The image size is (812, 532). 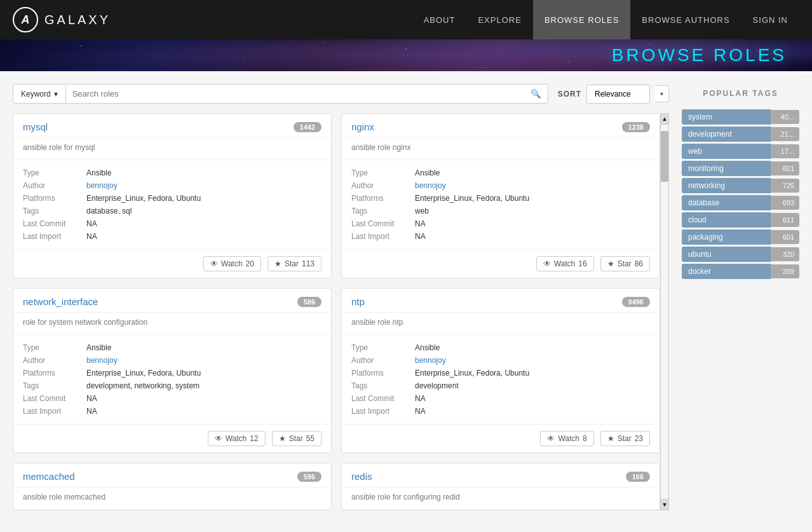 What do you see at coordinates (741, 134) in the screenshot?
I see `tag-item-development: development 21...` at bounding box center [741, 134].